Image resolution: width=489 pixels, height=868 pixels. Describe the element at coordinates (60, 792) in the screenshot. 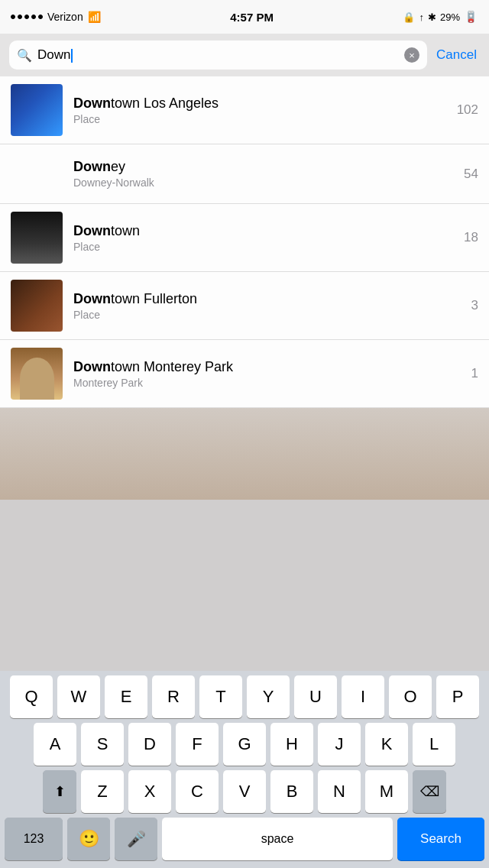

I see `shift-key: ⬆` at that location.